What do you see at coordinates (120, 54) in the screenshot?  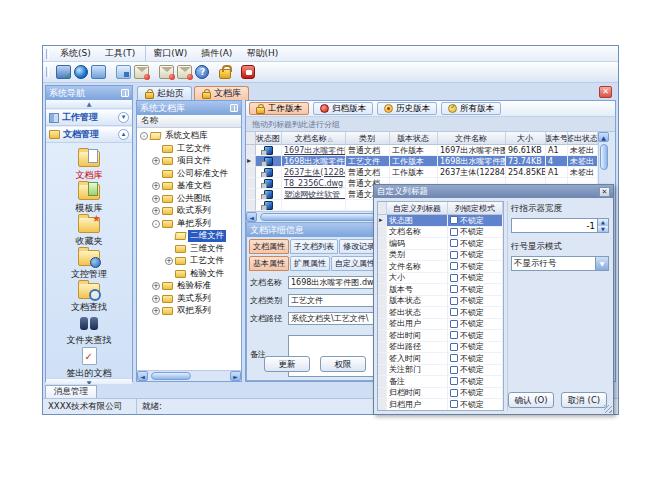 I see `menu-item: 工具(T)` at bounding box center [120, 54].